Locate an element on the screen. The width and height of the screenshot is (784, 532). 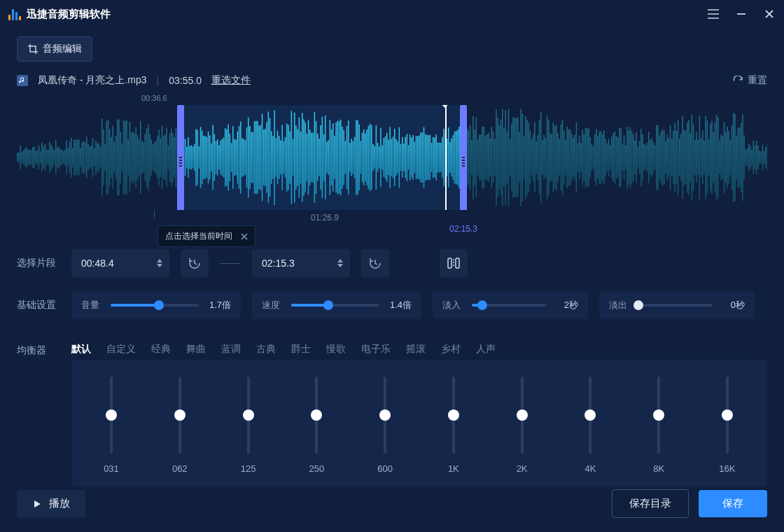
fadein-slider is located at coordinates (509, 305).